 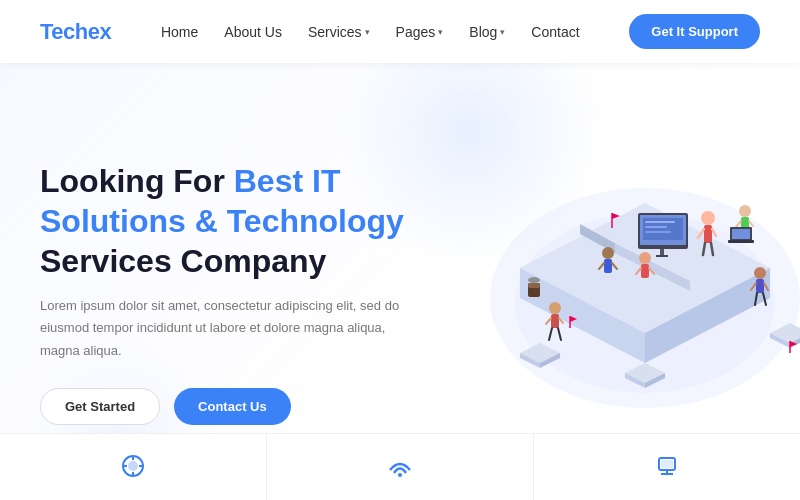 I want to click on nav-item-blog: Blog▾, so click(x=487, y=32).